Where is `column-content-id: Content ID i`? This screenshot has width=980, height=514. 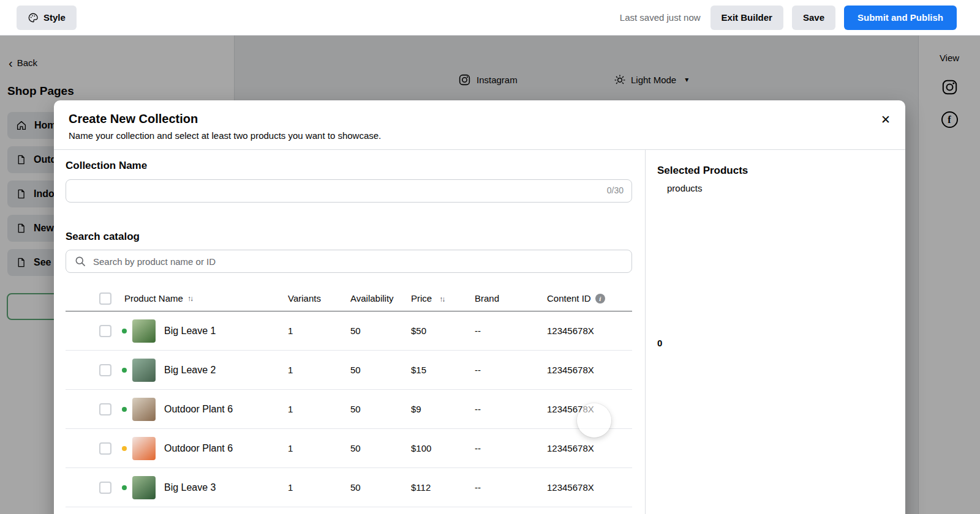
column-content-id: Content ID i is located at coordinates (589, 299).